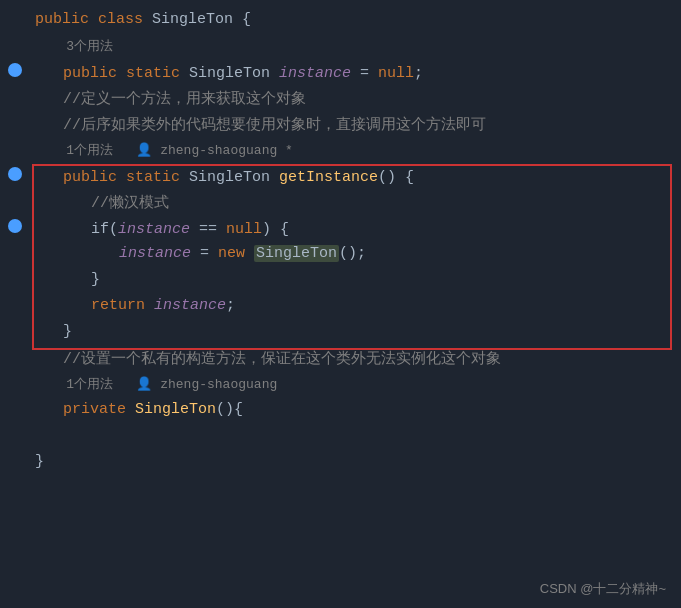 The height and width of the screenshot is (608, 681). I want to click on code-line, so click(340, 439).